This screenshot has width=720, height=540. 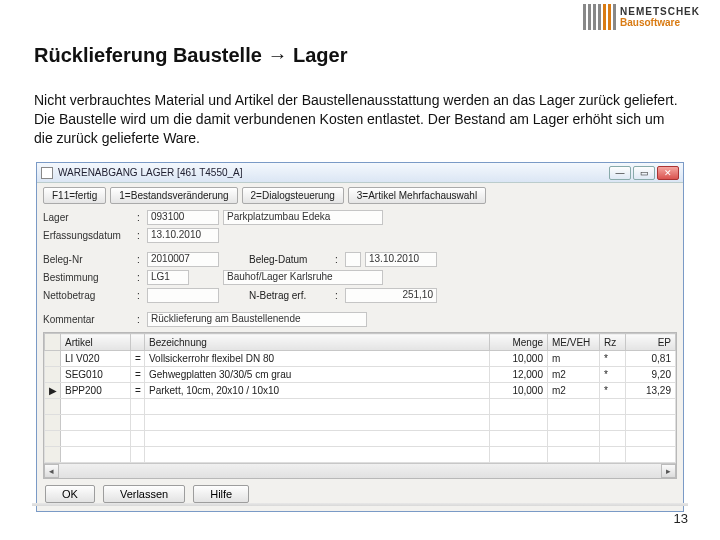 What do you see at coordinates (334, 172) in the screenshot?
I see `window-title: WARENABGANG LAGER [461 T4550_A]` at bounding box center [334, 172].